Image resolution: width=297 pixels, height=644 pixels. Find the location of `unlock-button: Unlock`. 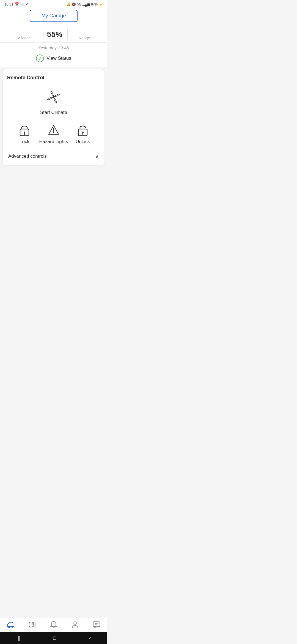

unlock-button: Unlock is located at coordinates (83, 134).